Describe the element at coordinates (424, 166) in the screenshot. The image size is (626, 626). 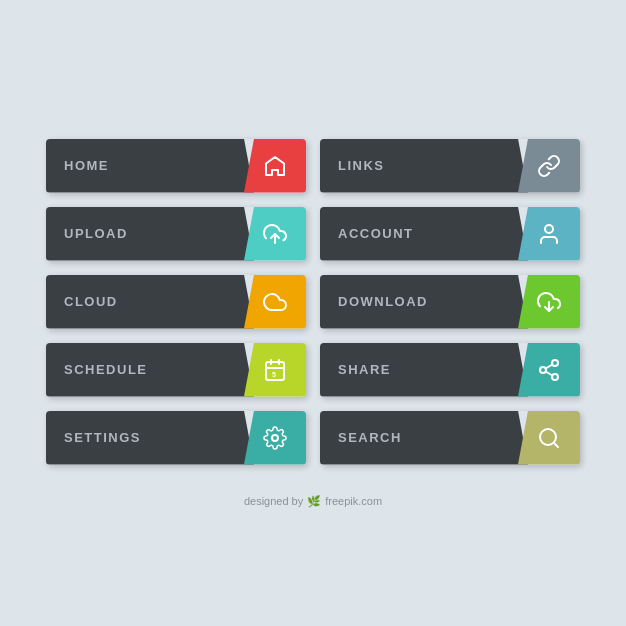
I see `links-label: LINKS` at that location.